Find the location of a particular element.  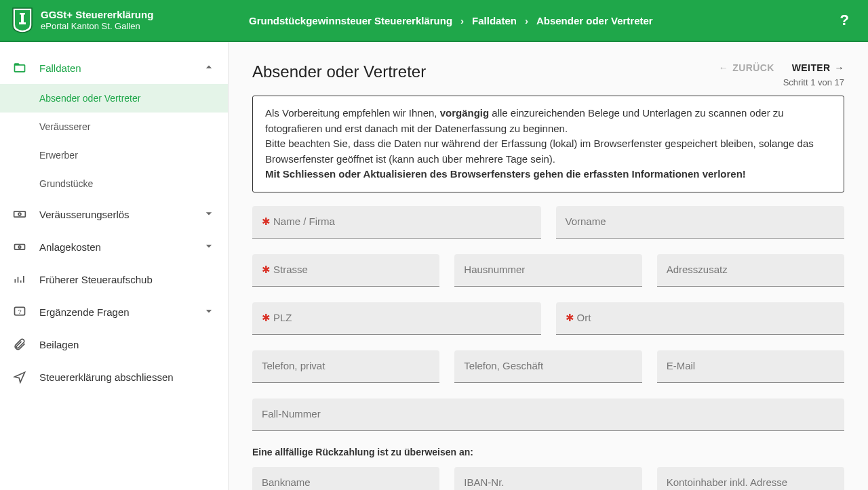

bankname-input is located at coordinates (346, 478).